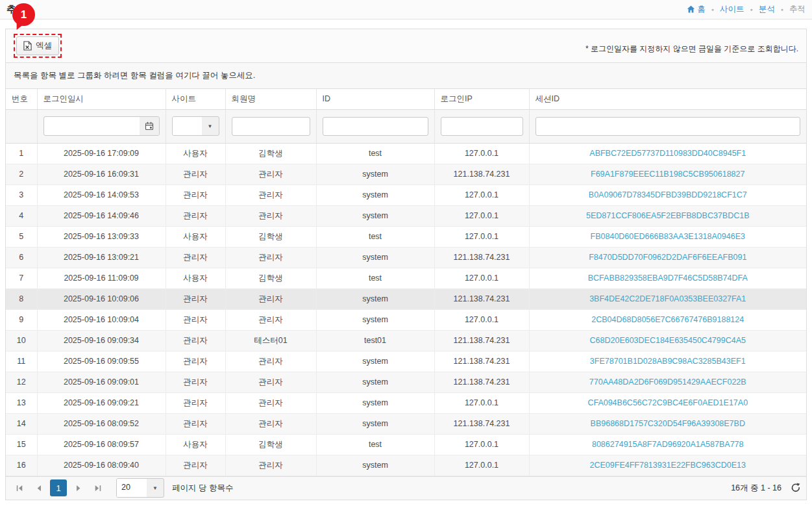  Describe the element at coordinates (101, 195) in the screenshot. I see `cell-login-time: 2025-09-16 14:09:53` at that location.